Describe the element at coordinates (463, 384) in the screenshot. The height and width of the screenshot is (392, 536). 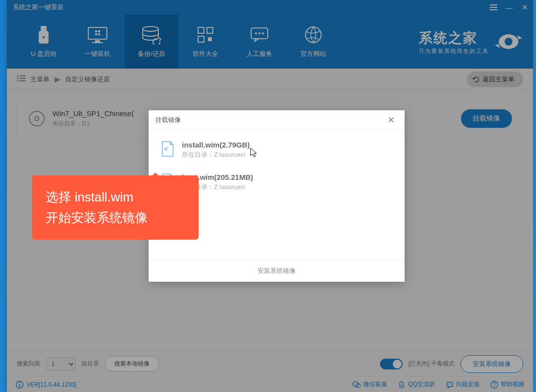
I see `feedback-link: 问题反馈` at that location.